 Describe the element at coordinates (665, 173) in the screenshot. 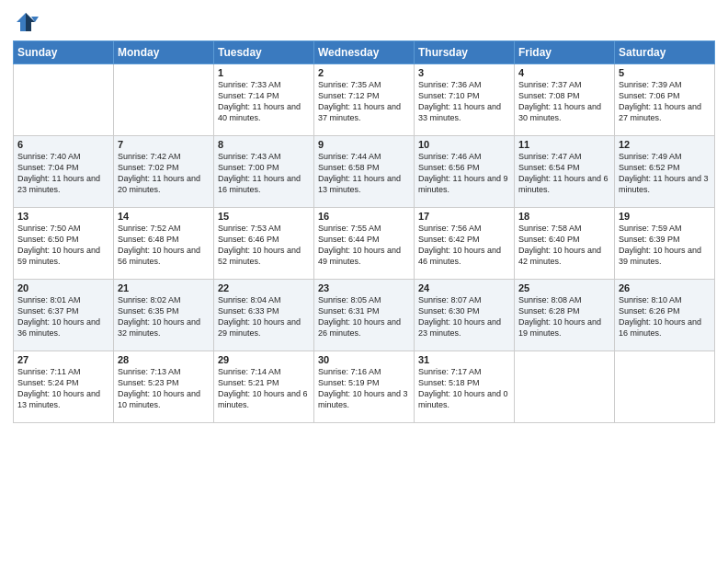

I see `day-info: Sunrise: 7:49 AM Sunset: 6:52 PM Dayligh…` at that location.